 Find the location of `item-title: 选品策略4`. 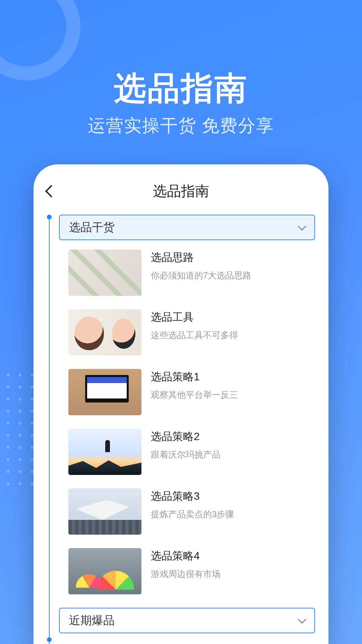

item-title: 选品策略4 is located at coordinates (186, 556).